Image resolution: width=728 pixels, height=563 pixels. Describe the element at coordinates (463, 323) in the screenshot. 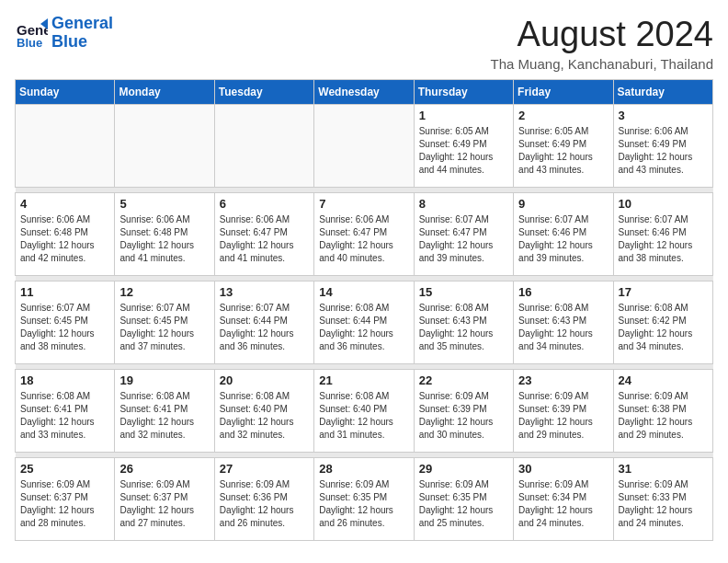

I see `calendar-day: 15Sunrise: 6:08 AM Sunset: 6:43 PM Dayli…` at that location.